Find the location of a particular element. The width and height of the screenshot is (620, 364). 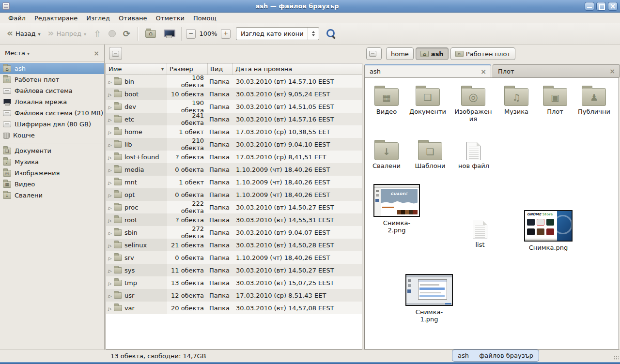

sidebar-item: Документи is located at coordinates (52, 151).